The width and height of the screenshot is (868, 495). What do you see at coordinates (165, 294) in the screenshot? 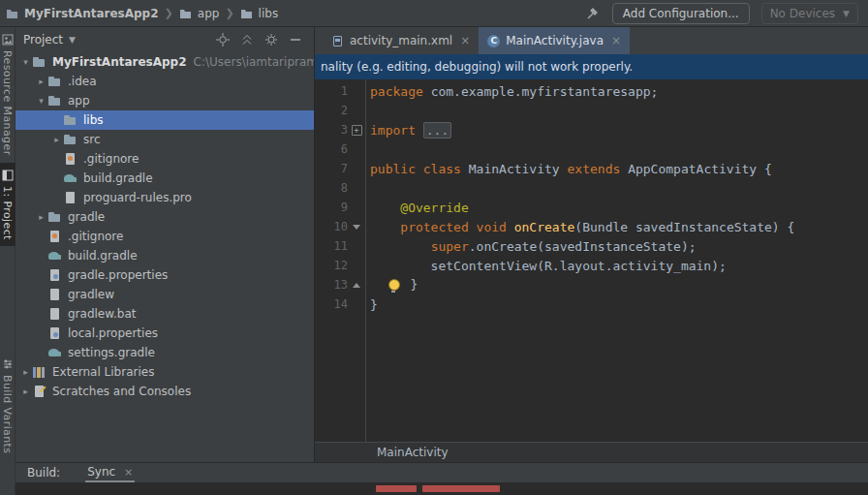
I see `tree-item-gradlew: gradlew` at bounding box center [165, 294].